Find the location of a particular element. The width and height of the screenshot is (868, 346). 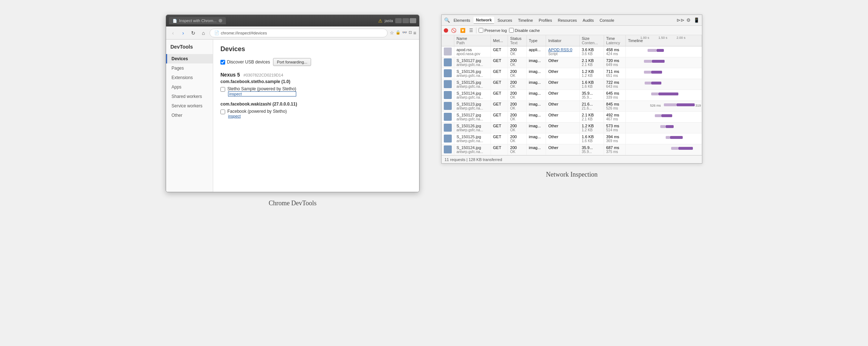

disable-cache-label: Disable cache is located at coordinates (524, 30).